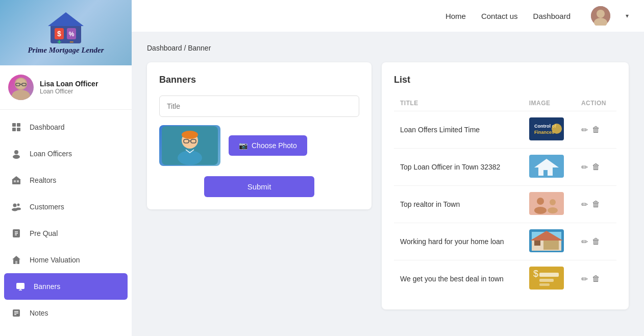  What do you see at coordinates (388, 16) in the screenshot?
I see `top-nav: Home Contact us Dashboard ▾` at bounding box center [388, 16].